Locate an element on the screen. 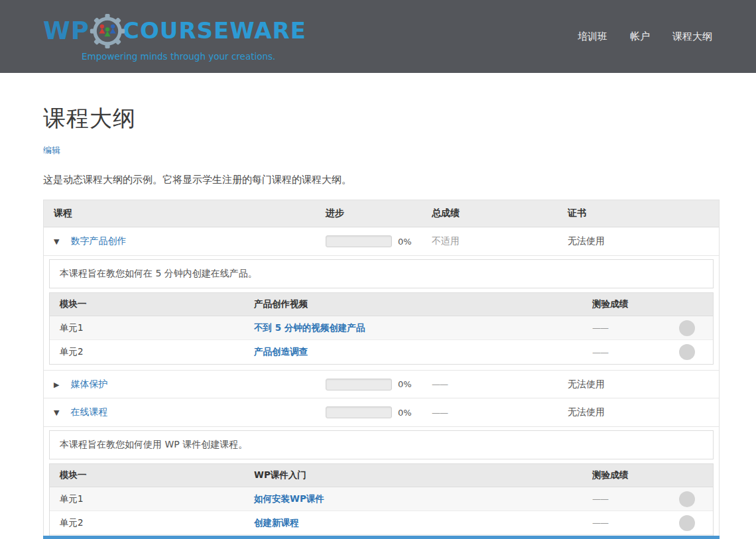 The width and height of the screenshot is (756, 539). header-grade: 总成绩 is located at coordinates (489, 213).